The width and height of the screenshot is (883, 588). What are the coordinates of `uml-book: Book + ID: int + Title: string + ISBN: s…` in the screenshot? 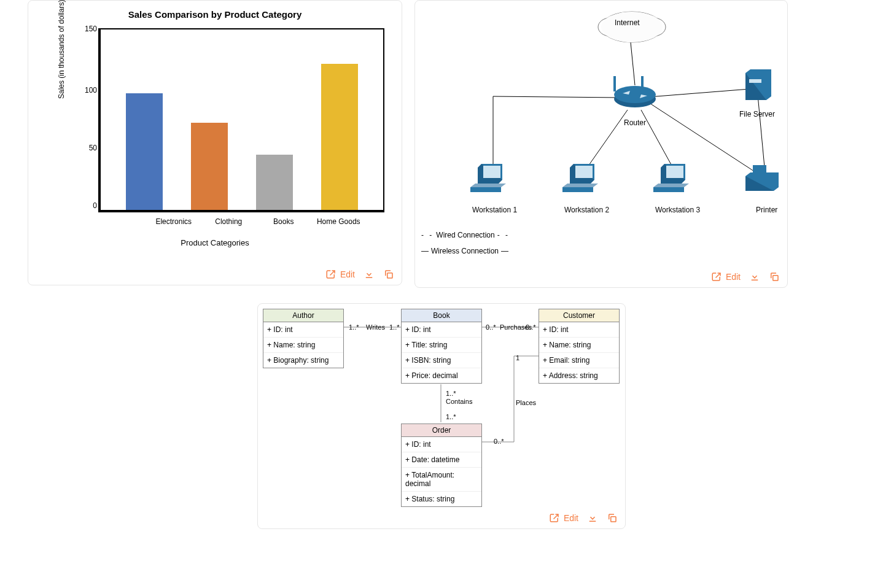 It's located at (442, 346).